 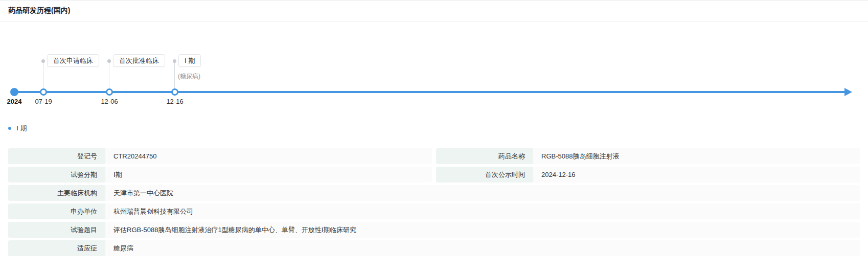 What do you see at coordinates (73, 60) in the screenshot?
I see `milestone-label-first-application: 首次申请临床` at bounding box center [73, 60].